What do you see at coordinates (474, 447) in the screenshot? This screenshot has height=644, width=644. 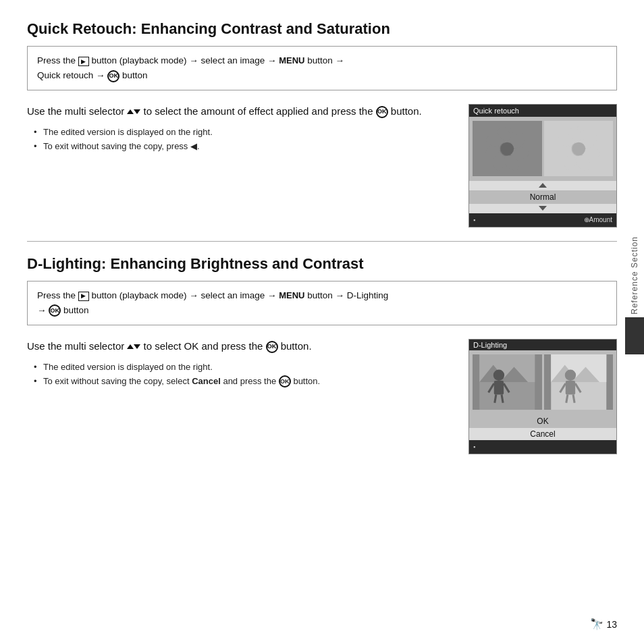 I see `camera-bottom-icon-dl: ▪` at bounding box center [474, 447].